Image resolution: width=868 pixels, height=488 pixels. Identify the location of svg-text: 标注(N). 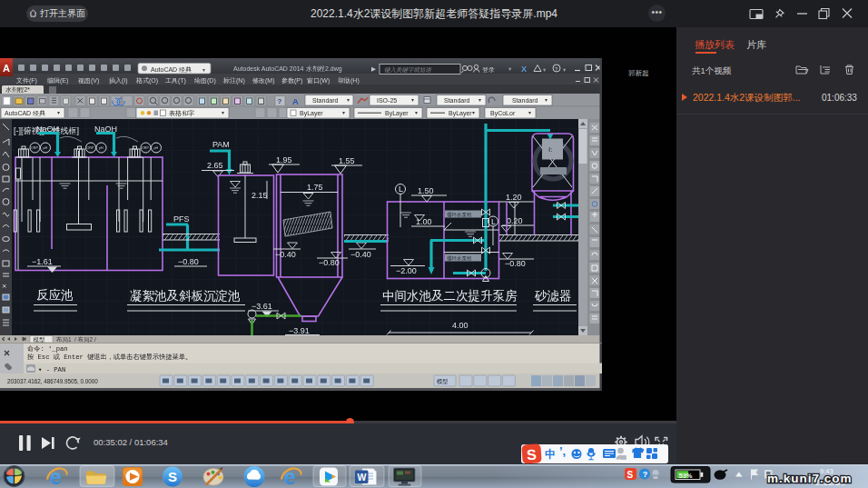
(234, 80).